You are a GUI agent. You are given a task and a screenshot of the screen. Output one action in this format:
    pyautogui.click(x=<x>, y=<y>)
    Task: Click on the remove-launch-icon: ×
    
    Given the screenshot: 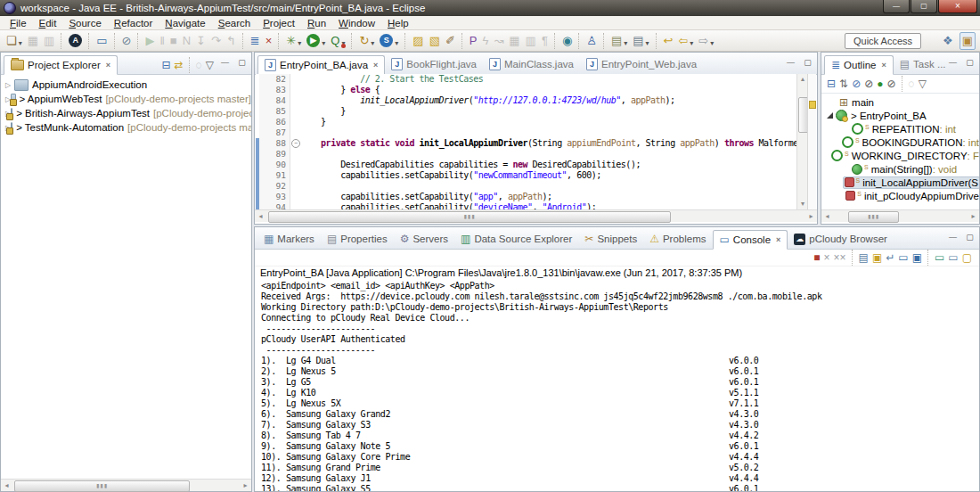 What is the action you would take?
    pyautogui.click(x=827, y=258)
    